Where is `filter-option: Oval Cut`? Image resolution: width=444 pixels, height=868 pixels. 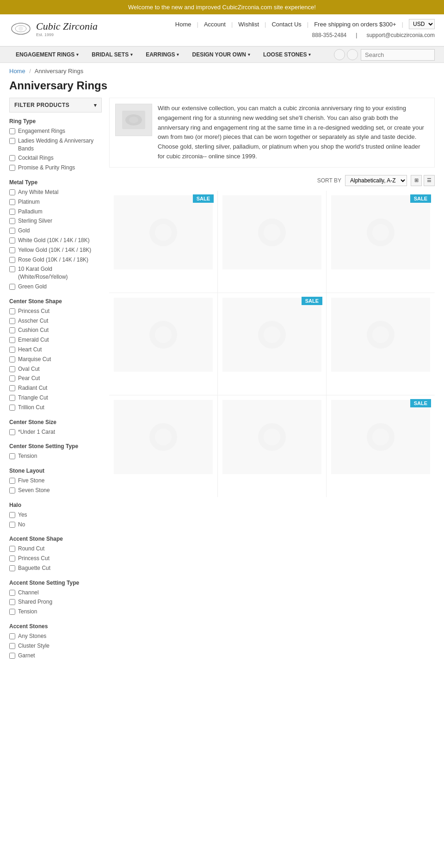
filter-option: Oval Cut is located at coordinates (56, 369).